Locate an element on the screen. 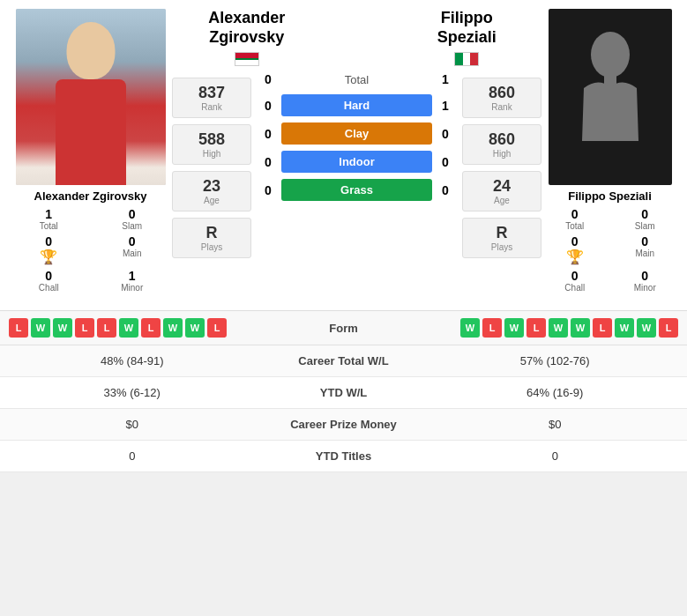 This screenshot has height=616, width=687. left-minor-value: 1 is located at coordinates (132, 276).